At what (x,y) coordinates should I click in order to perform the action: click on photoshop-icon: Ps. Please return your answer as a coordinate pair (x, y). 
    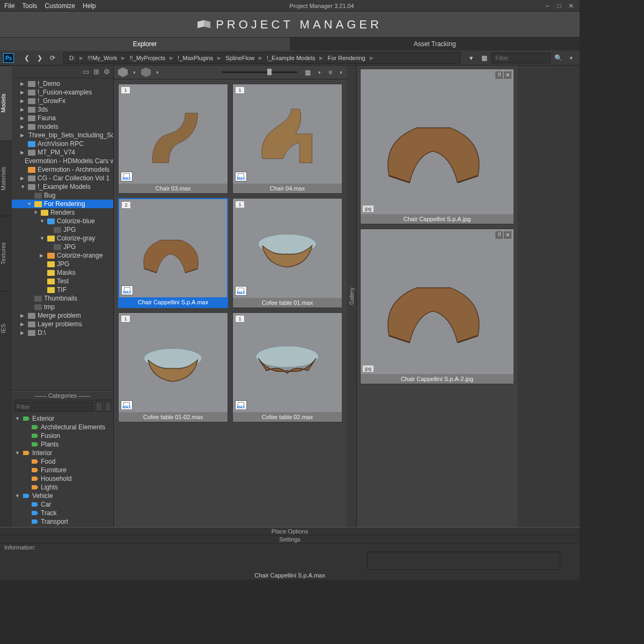
    Looking at the image, I should click on (9, 58).